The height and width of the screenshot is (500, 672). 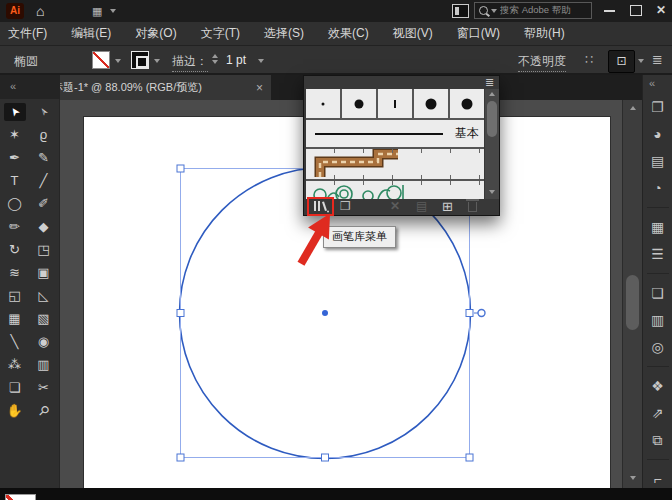 I want to click on gradient-panel-icon: ◔, so click(x=657, y=188).